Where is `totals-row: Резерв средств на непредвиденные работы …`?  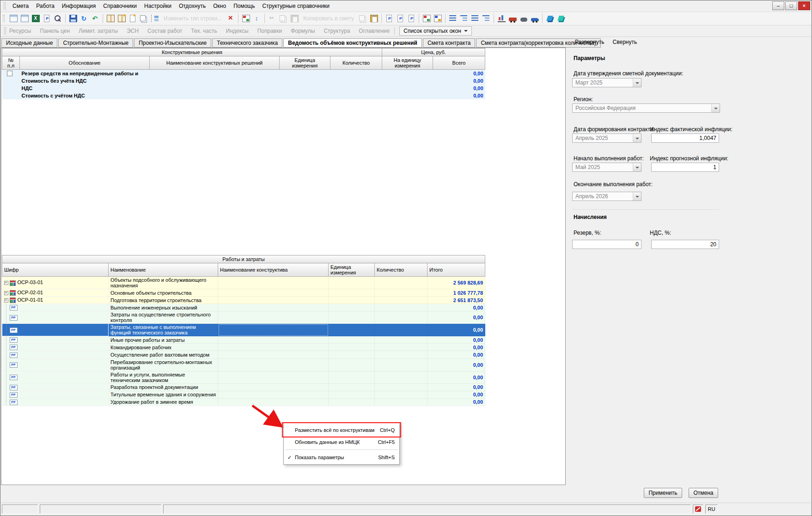
totals-row: Резерв средств на непредвиденные работы … is located at coordinates (244, 73).